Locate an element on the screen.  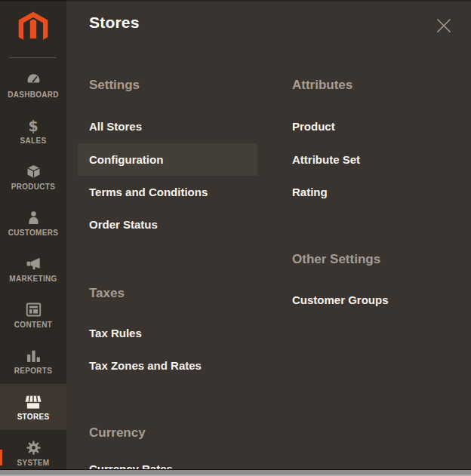
menu-link-attribute-set: Attribute Set is located at coordinates (371, 160).